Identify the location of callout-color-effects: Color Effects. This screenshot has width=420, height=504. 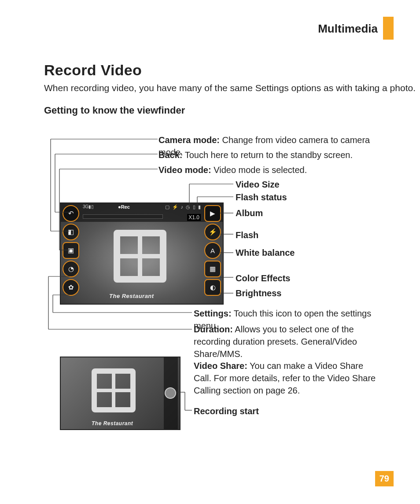
(263, 278).